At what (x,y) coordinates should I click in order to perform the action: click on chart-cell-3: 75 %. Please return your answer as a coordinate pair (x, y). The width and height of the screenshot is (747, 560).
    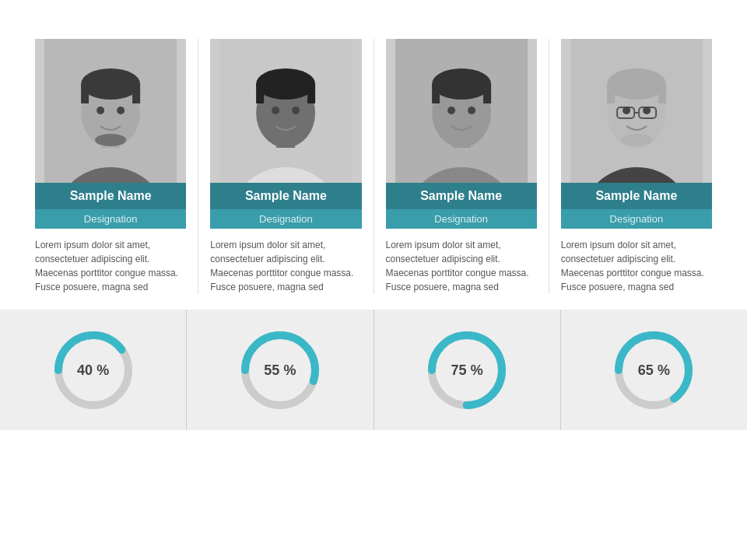
    Looking at the image, I should click on (468, 370).